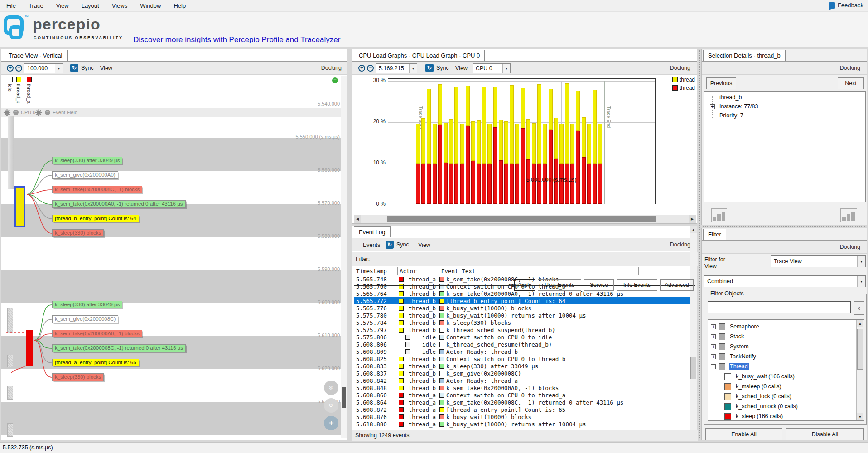 Image resolution: width=868 pixels, height=453 pixels. What do you see at coordinates (850, 247) in the screenshot?
I see `filter-docking: Docking` at bounding box center [850, 247].